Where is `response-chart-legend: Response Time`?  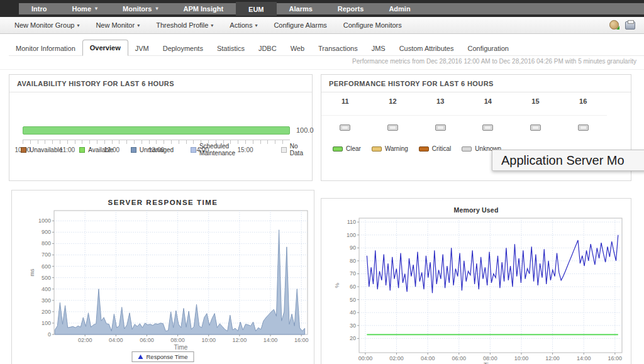
response-chart-legend: Response Time is located at coordinates (162, 357).